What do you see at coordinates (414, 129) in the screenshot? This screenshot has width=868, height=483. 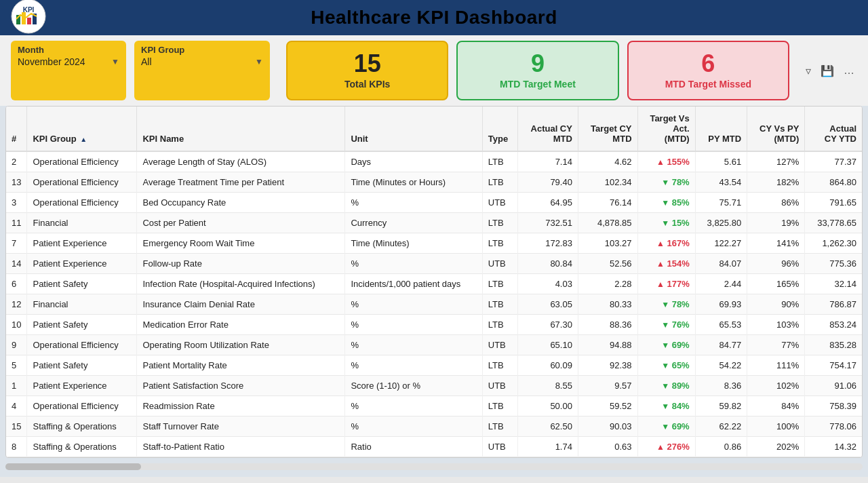 I see `col-unit: Unit` at bounding box center [414, 129].